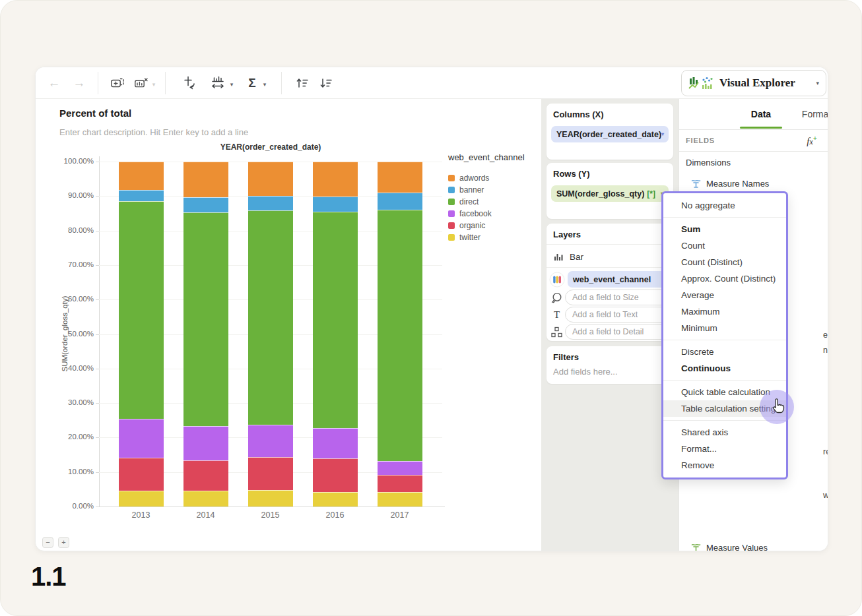  Describe the element at coordinates (218, 82) in the screenshot. I see `chart-type-icon` at that location.